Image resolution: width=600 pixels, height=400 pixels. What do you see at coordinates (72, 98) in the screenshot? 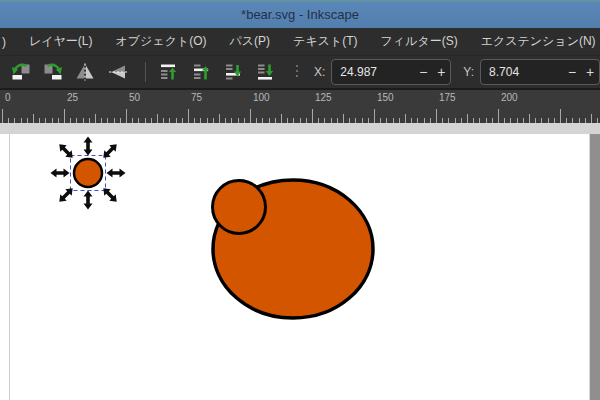
I see `ruler-label: 25` at bounding box center [72, 98].